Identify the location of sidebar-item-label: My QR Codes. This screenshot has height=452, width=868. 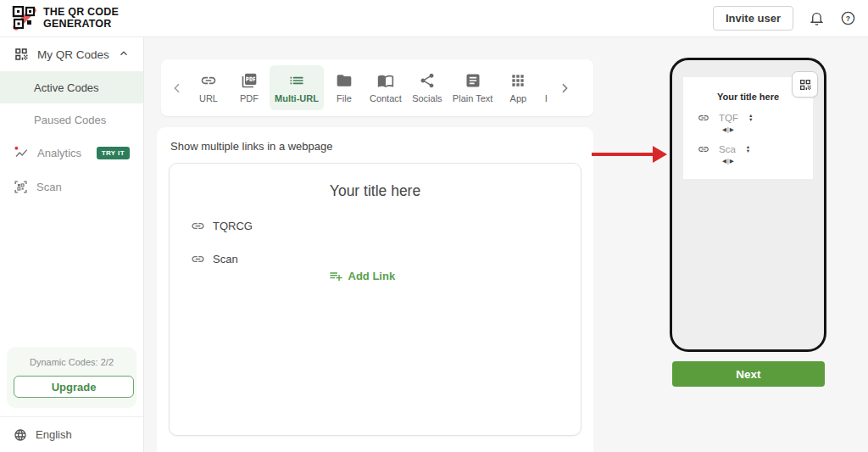
(73, 54).